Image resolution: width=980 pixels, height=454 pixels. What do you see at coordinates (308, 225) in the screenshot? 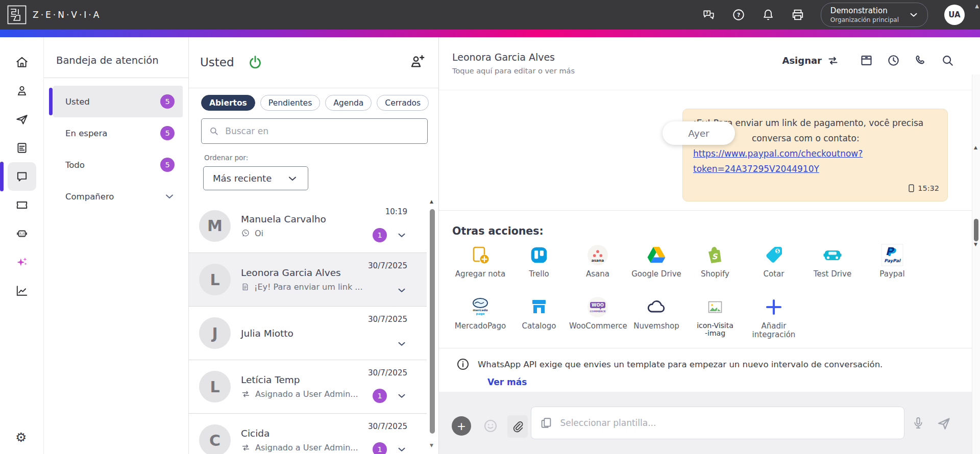
I see `conversation-row-manuela: M Manuela Carvalho Oi 10:19 1` at bounding box center [308, 225].